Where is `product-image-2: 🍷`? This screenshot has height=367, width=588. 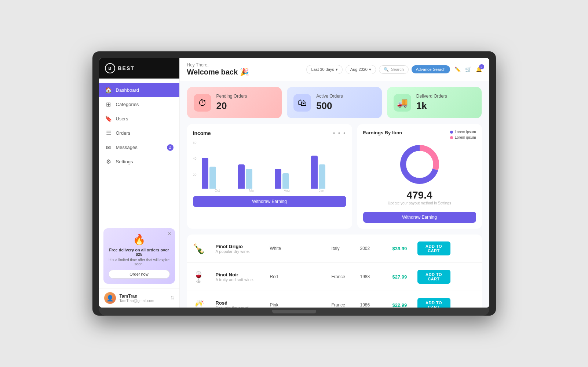 product-image-2: 🍷 is located at coordinates (199, 277).